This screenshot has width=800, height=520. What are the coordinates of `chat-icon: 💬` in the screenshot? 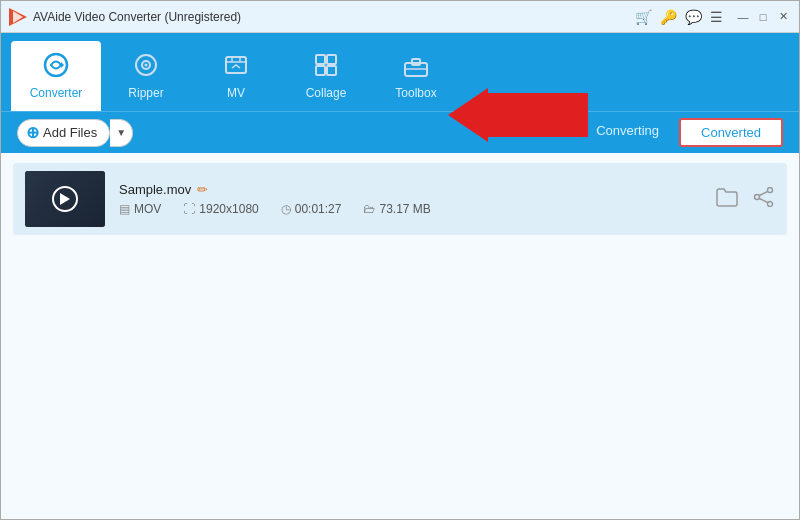 It's located at (694, 17).